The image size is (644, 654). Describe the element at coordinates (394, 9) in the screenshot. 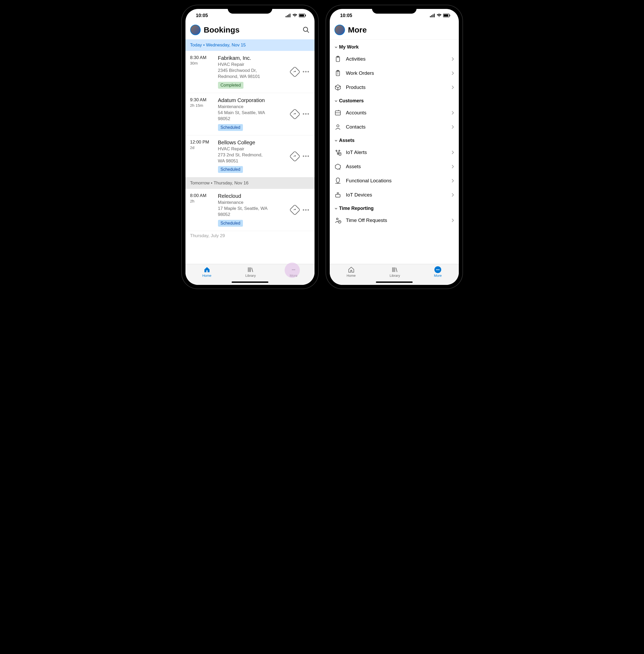

I see `notch` at that location.